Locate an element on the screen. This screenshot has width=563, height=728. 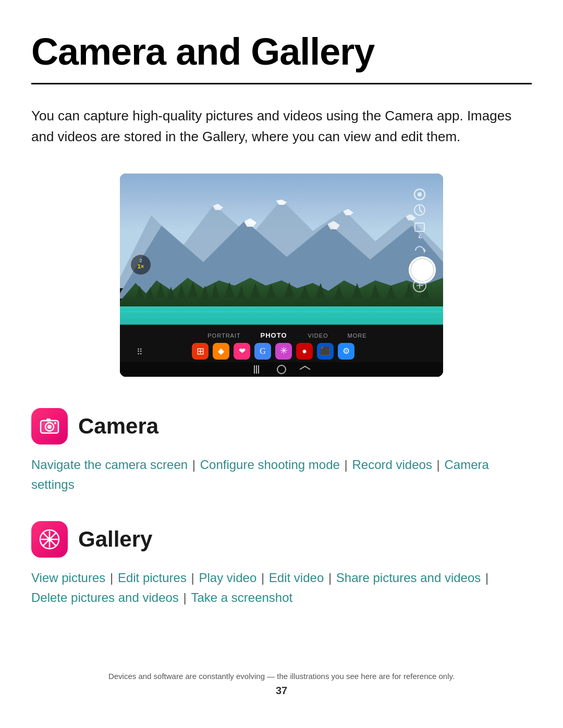
link-take-screenshot: Take a screenshot is located at coordinates (242, 597).